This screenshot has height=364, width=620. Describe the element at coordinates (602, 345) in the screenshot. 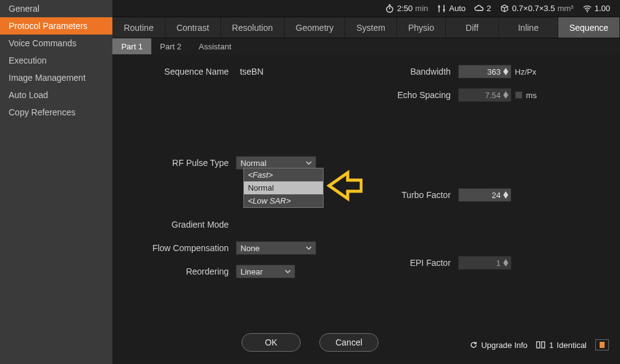

I see `layout-toggle-button` at that location.